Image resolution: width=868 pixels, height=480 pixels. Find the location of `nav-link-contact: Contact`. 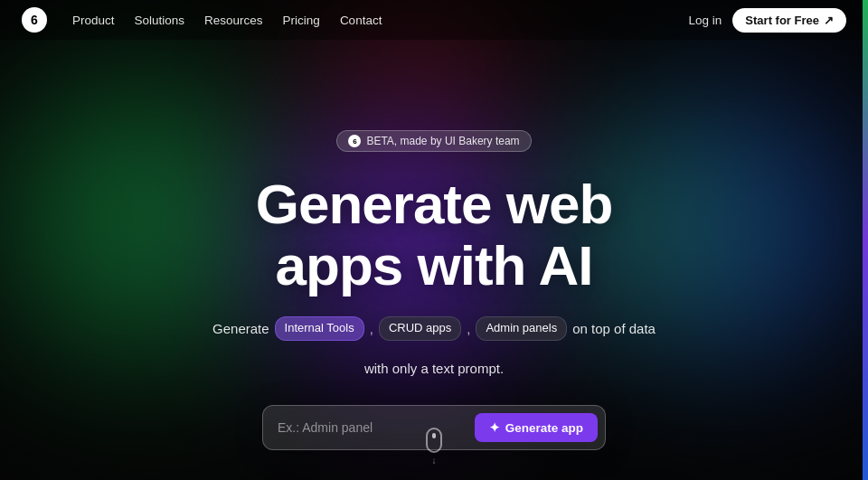

nav-link-contact: Contact is located at coordinates (362, 20).